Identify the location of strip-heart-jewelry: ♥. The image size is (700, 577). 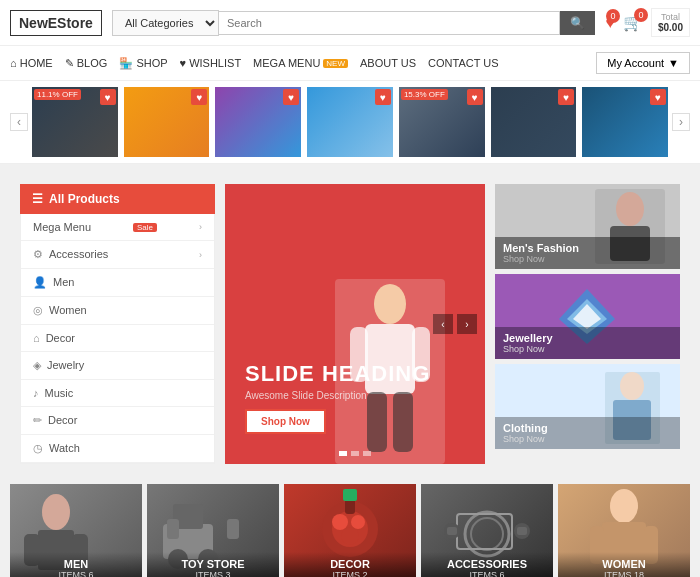
(199, 97).